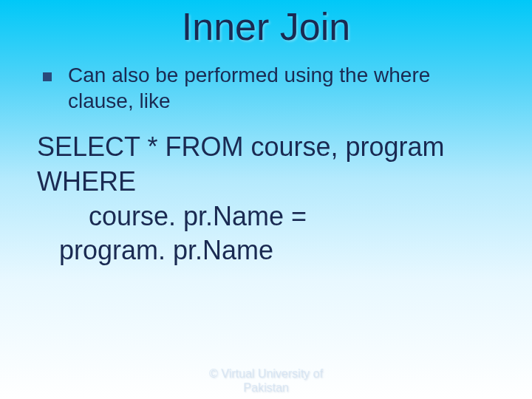 Image resolution: width=532 pixels, height=399 pixels. I want to click on slide-title: Inner Join, so click(266, 31).